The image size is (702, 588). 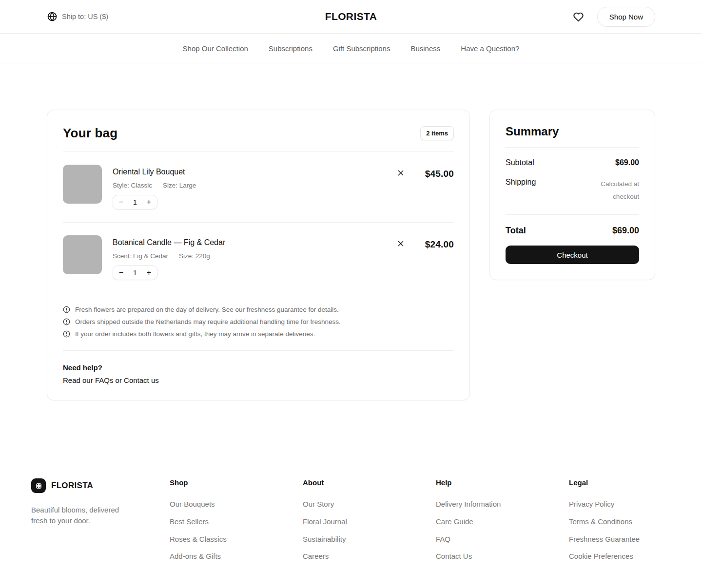 What do you see at coordinates (236, 482) in the screenshot?
I see `footer-column-title: Shop` at bounding box center [236, 482].